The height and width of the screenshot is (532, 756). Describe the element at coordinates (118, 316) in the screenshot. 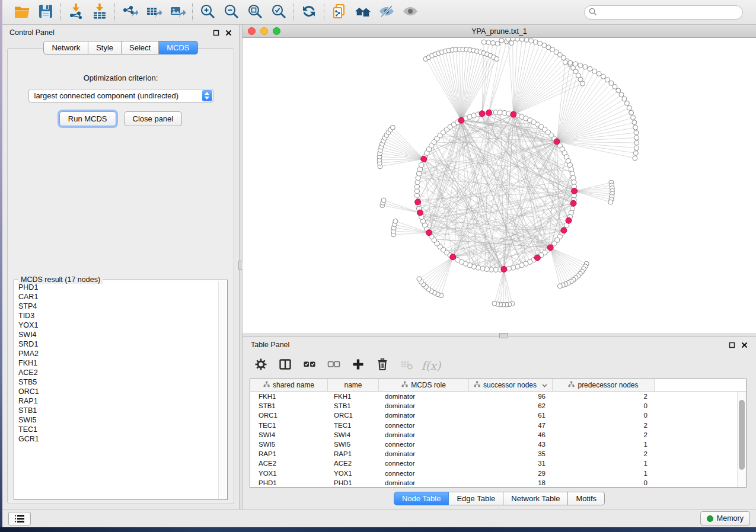

I see `result-list-item: TID3` at that location.